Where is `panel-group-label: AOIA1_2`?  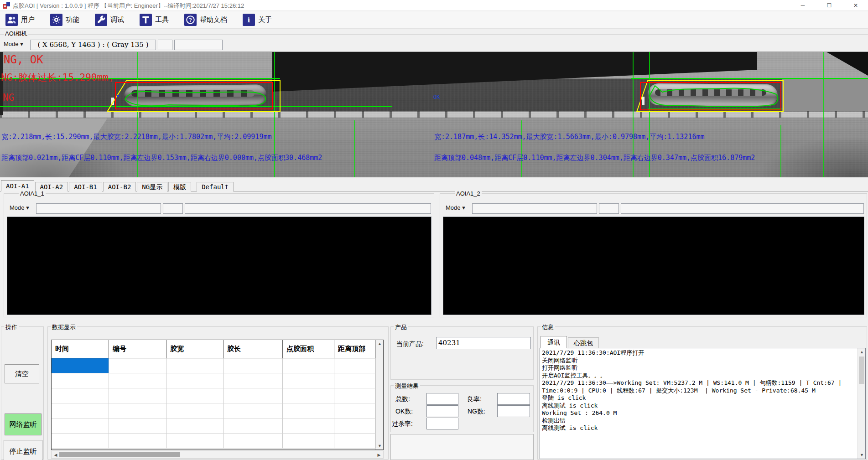 panel-group-label: AOIA1_2 is located at coordinates (468, 193).